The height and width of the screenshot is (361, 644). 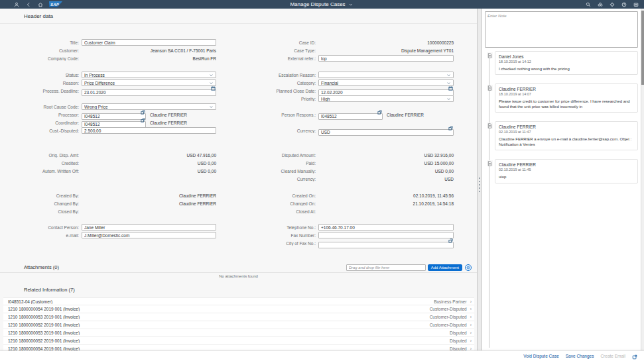 What do you see at coordinates (239, 325) in the screenshot?
I see `related-item-invoice: 1210 1800000052 2019 001 (Invoice)Custom…` at bounding box center [239, 325].